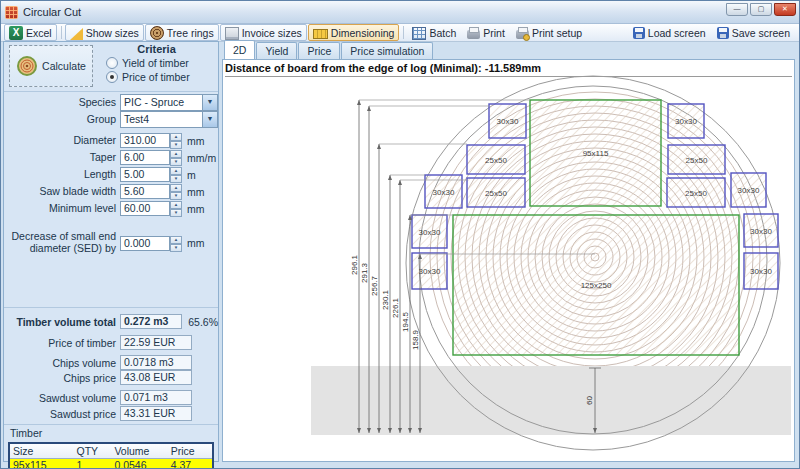  What do you see at coordinates (176, 244) in the screenshot?
I see `decrease-of-small-end-diameter-sed-by-stepper: ▲▼` at bounding box center [176, 244].